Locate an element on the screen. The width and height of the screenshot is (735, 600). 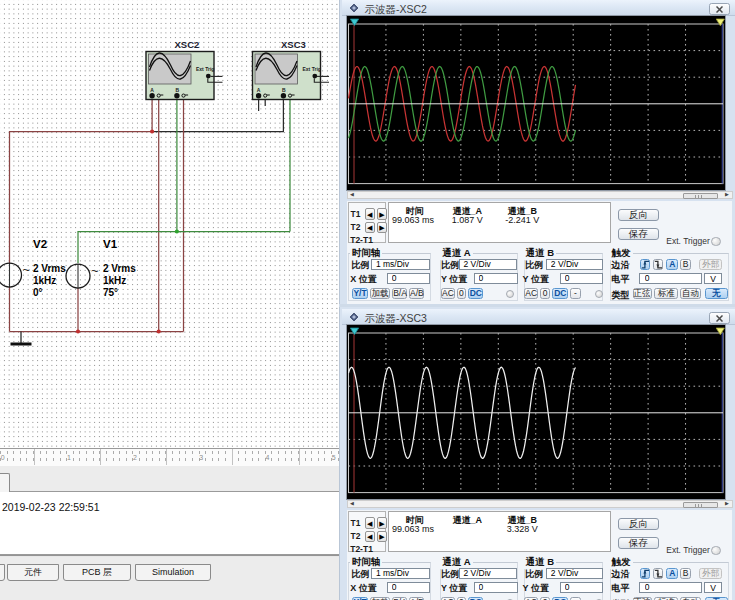
trigger-none-button: 无 is located at coordinates (716, 294).